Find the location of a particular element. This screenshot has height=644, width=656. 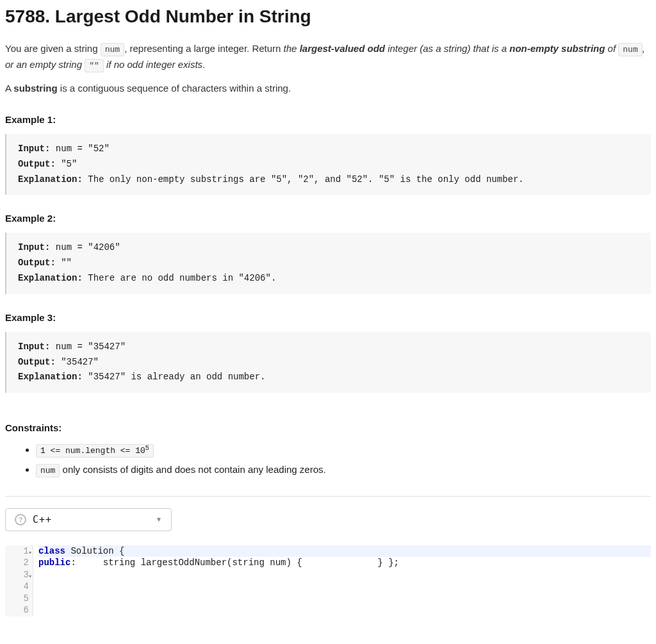

problem-paragraph-1: You are given a string num, representing… is located at coordinates (328, 57).